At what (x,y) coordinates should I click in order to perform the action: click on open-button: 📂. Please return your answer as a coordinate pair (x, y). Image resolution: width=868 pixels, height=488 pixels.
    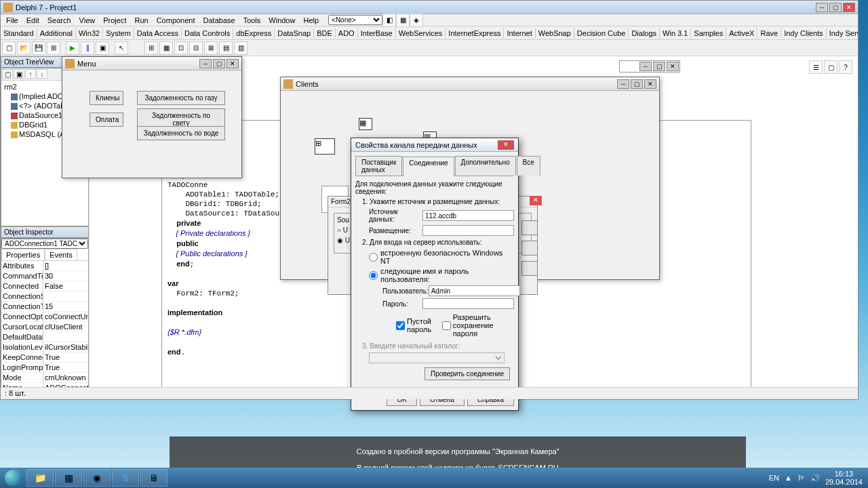
    Looking at the image, I should click on (24, 48).